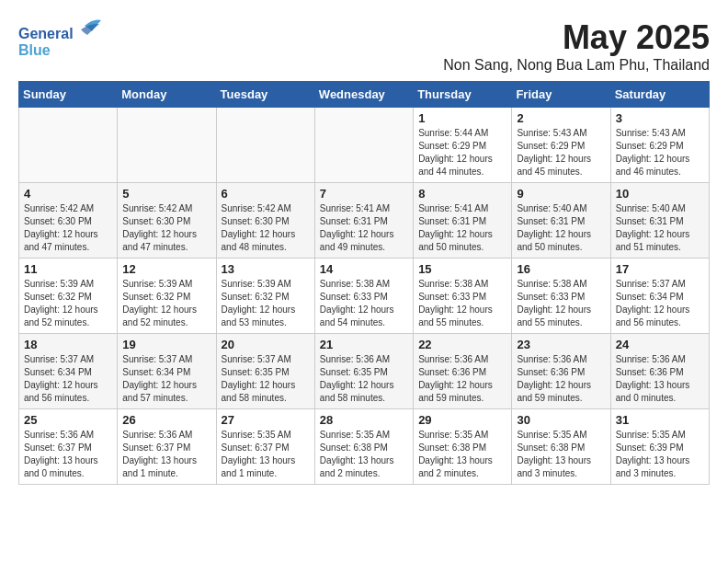  What do you see at coordinates (166, 419) in the screenshot?
I see `day-number: 26` at bounding box center [166, 419].